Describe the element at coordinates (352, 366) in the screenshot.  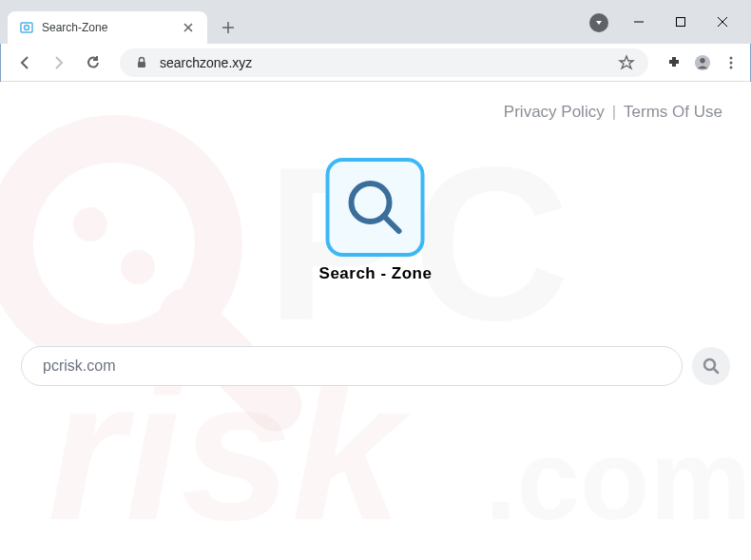
I see `search-input` at that location.